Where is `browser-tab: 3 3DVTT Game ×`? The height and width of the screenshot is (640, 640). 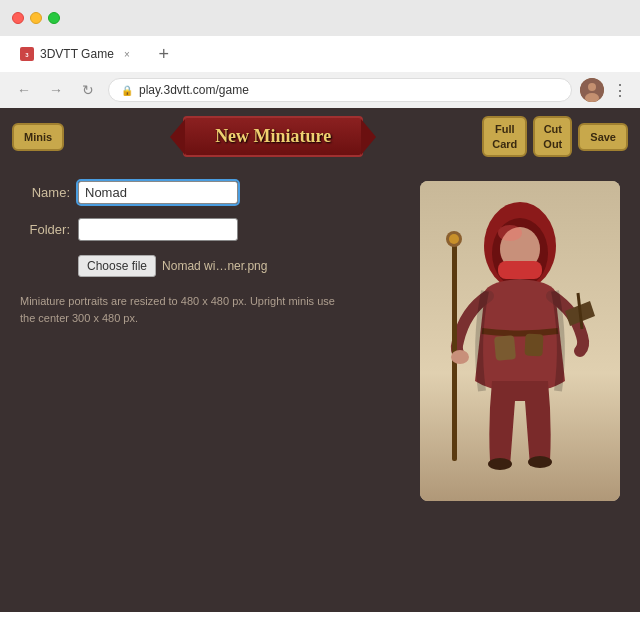 browser-tab: 3 3DVTT Game × is located at coordinates (77, 54).